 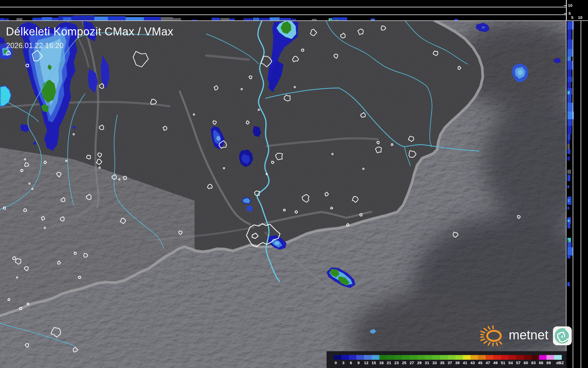 What do you see at coordinates (570, 5) in the screenshot?
I see `height-axis-label-10: 10` at bounding box center [570, 5].